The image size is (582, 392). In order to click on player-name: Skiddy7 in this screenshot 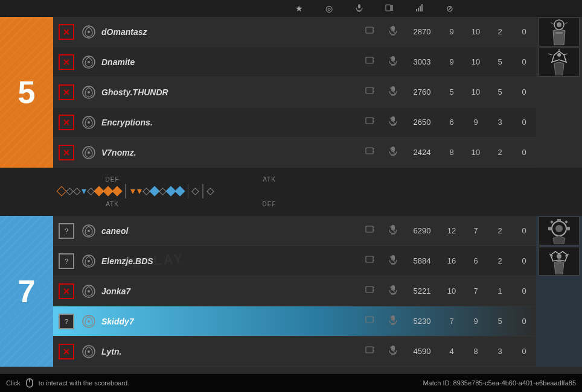, I will do `click(230, 321)`.